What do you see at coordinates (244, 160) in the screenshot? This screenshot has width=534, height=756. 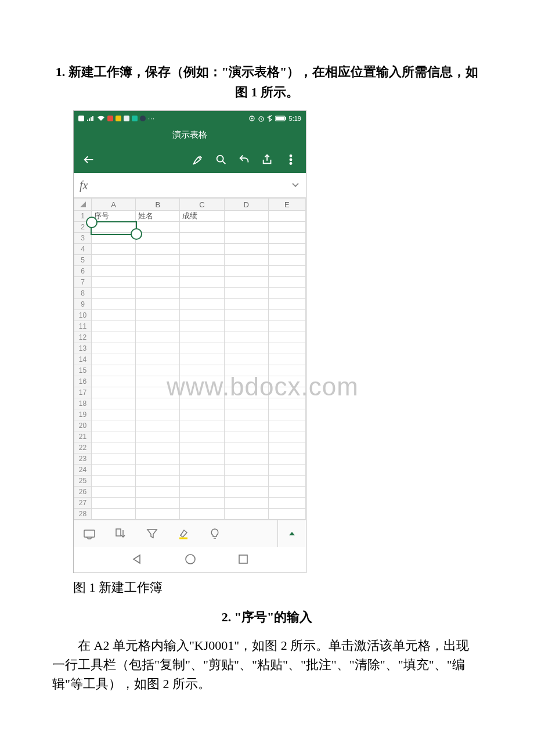 I see `undo-button` at bounding box center [244, 160].